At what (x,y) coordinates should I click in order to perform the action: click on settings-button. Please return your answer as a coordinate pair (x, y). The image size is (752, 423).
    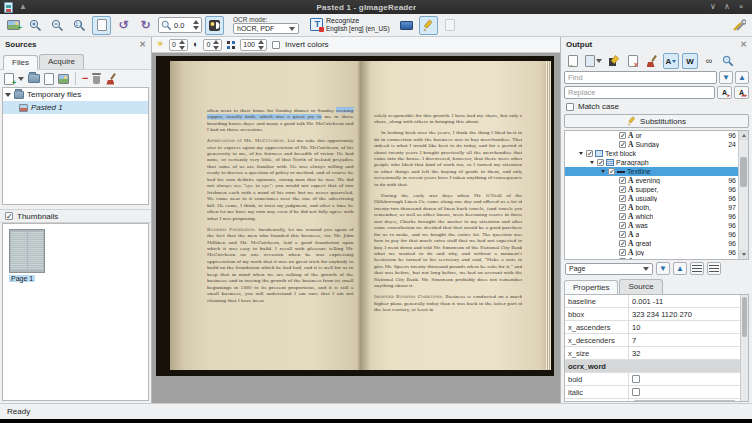
    Looking at the image, I should click on (738, 26).